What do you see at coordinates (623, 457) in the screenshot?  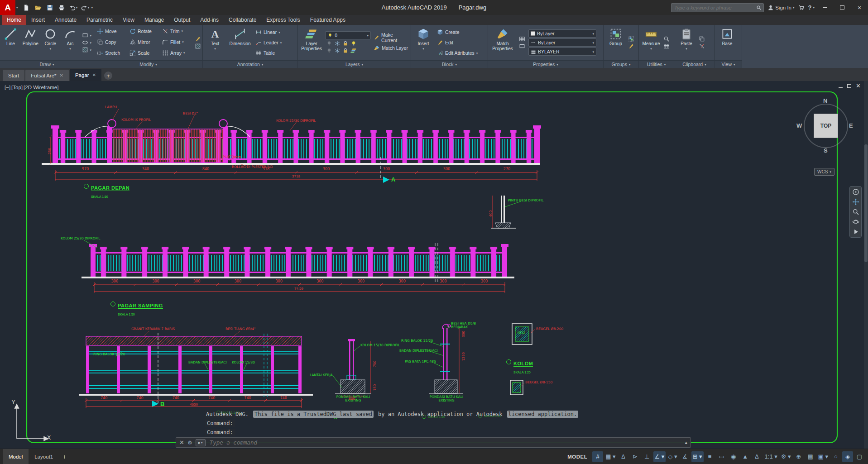 I see `infer-constraints-icon: ∆` at bounding box center [623, 457].